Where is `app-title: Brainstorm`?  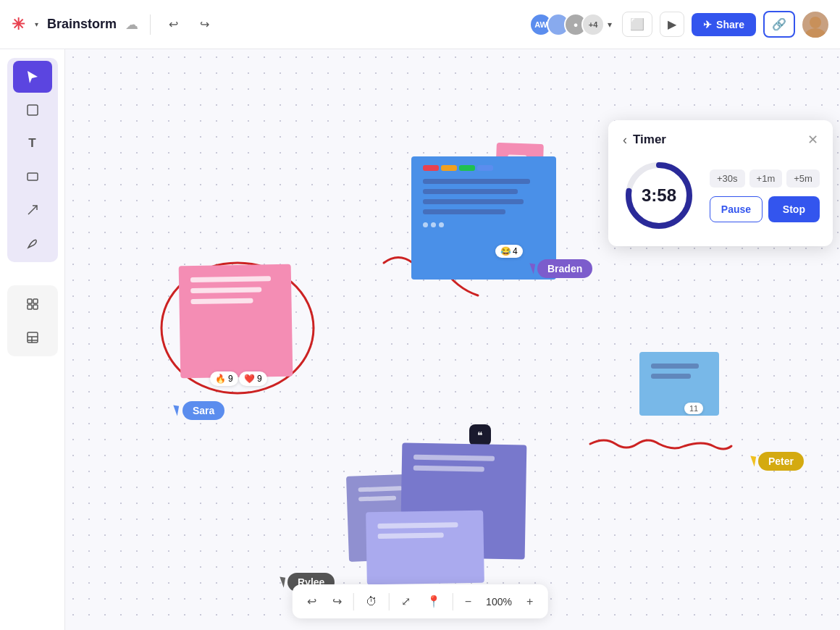
app-title: Brainstorm is located at coordinates (82, 25).